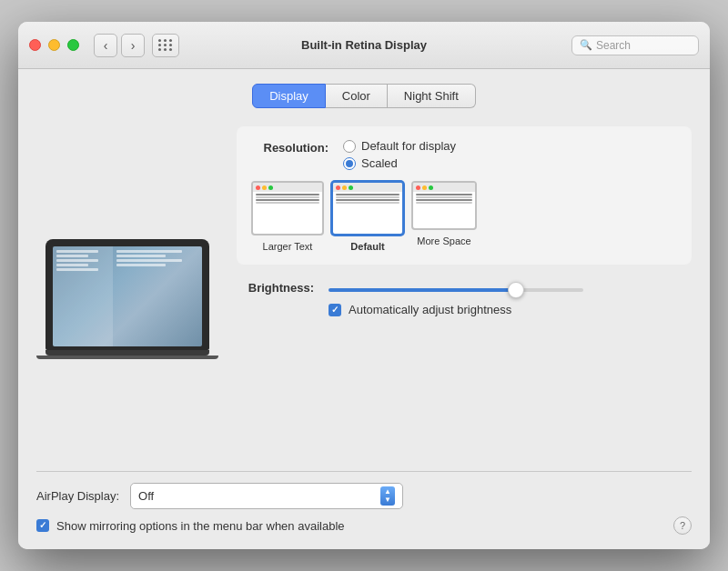 The image size is (728, 571). Describe the element at coordinates (289, 147) in the screenshot. I see `resolution-label: Resolution:` at that location.